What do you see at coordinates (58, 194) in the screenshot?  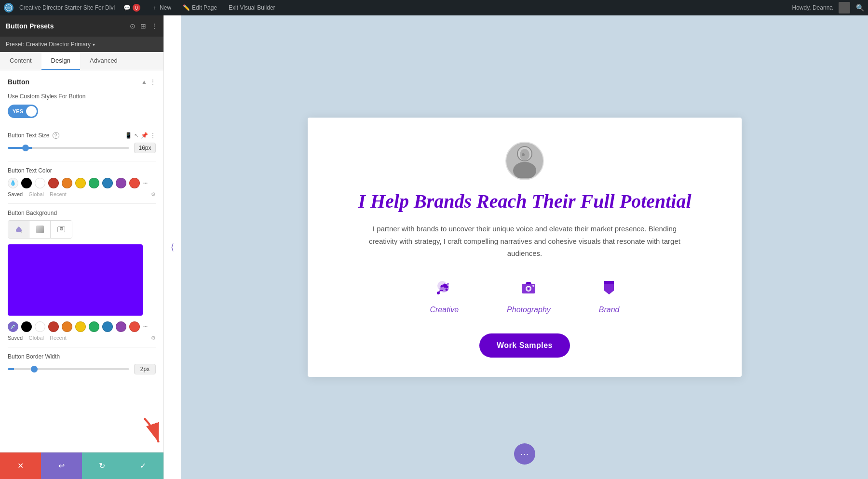 I see `recent-colors: Recent` at bounding box center [58, 194].